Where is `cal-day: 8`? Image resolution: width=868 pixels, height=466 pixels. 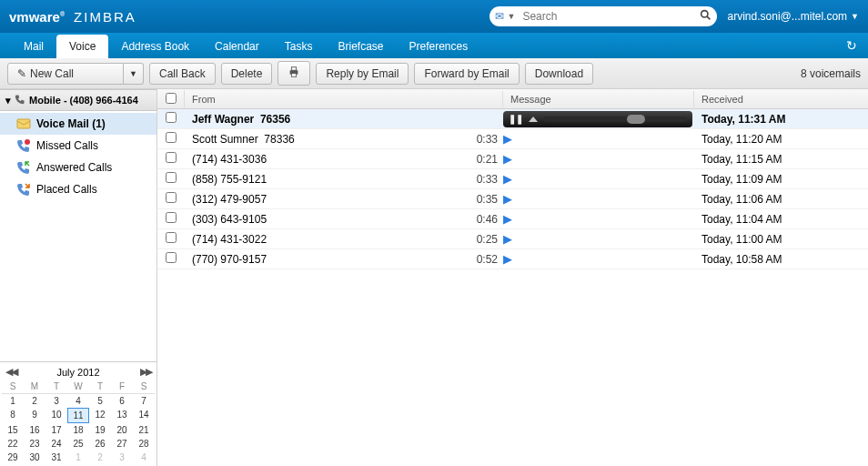
cal-day: 8 is located at coordinates (13, 415).